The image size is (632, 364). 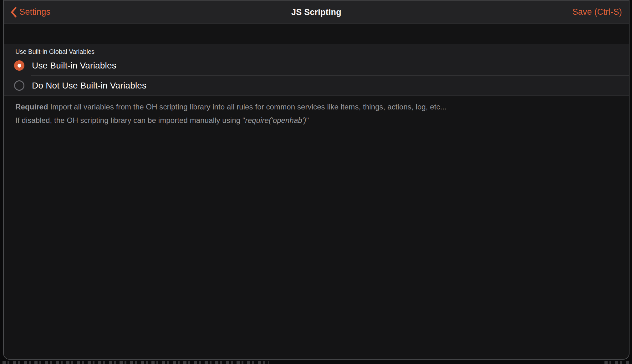 I want to click on description-line-2-text: If disabled, the OH scripting library ca…, so click(x=130, y=120).